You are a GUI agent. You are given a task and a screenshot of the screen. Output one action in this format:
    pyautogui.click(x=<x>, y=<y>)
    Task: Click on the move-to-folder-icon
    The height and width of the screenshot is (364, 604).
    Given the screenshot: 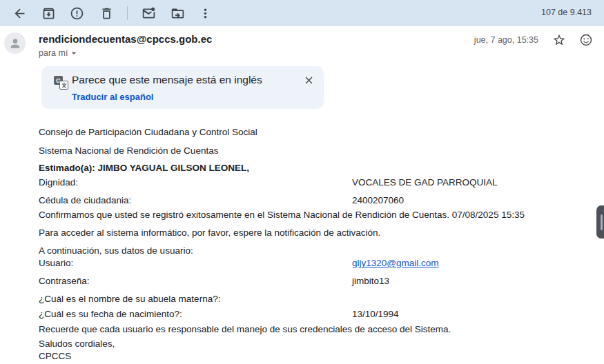 What is the action you would take?
    pyautogui.click(x=178, y=14)
    